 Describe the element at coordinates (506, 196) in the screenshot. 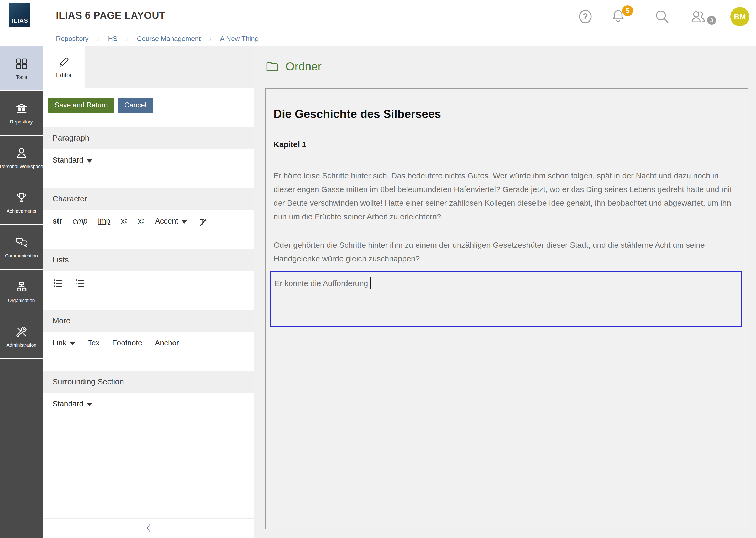

I see `content-block-paragraph-1: Er hörte leise Schritte hinter sich. Das…` at that location.